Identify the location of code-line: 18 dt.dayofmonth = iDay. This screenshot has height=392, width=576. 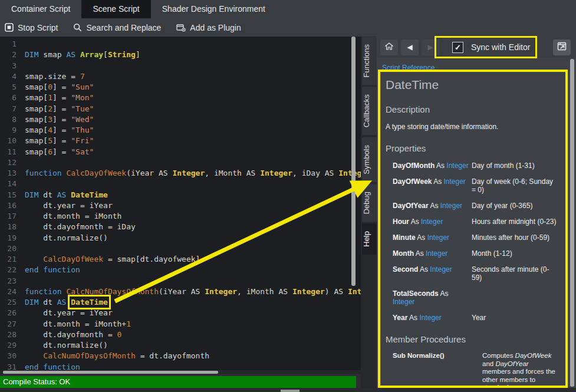
(180, 227).